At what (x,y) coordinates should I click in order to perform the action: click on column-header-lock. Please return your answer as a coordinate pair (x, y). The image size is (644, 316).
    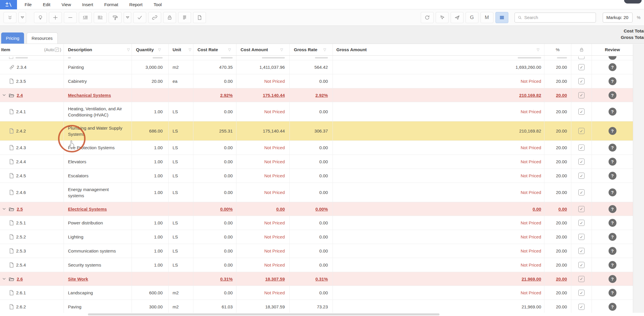
    Looking at the image, I should click on (582, 50).